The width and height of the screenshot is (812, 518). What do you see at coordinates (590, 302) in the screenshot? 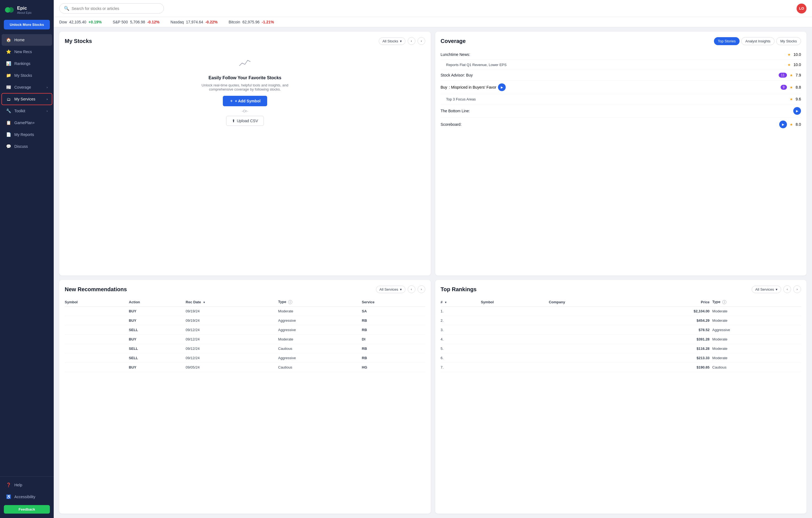
I see `col-company: Company` at bounding box center [590, 302].